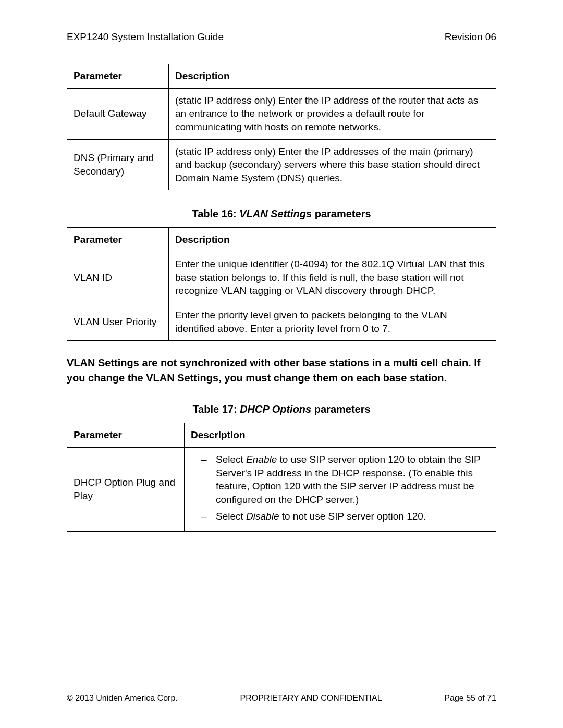  I want to click on bullet-list: Select Enable to use SIP server option 1…, so click(340, 488).